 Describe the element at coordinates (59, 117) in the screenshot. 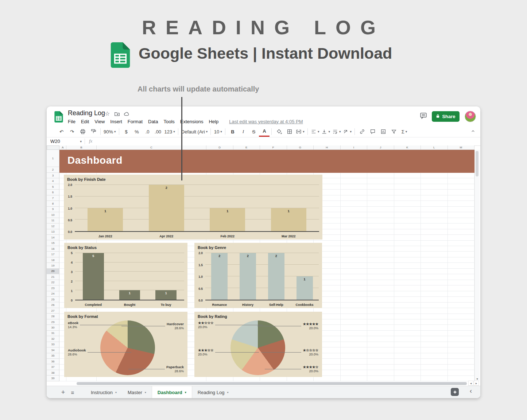

I see `google-sheets-icon` at that location.